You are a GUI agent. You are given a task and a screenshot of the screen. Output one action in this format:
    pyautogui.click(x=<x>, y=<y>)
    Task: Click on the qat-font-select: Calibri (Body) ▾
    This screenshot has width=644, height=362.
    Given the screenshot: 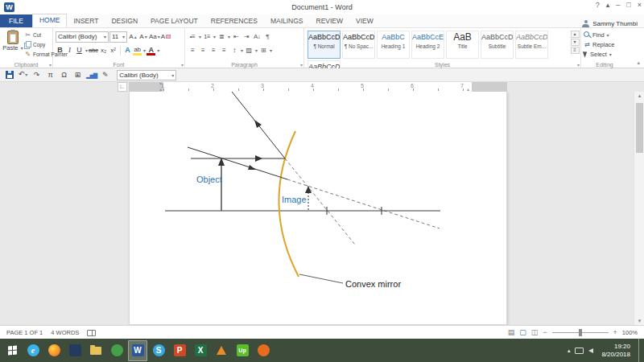 What is the action you would take?
    pyautogui.click(x=147, y=76)
    